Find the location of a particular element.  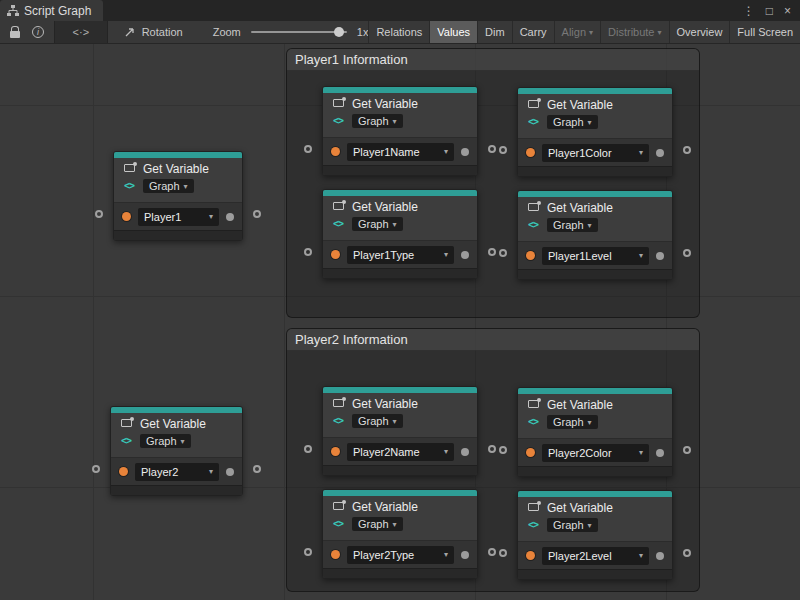

overview-button: Overview is located at coordinates (700, 32).